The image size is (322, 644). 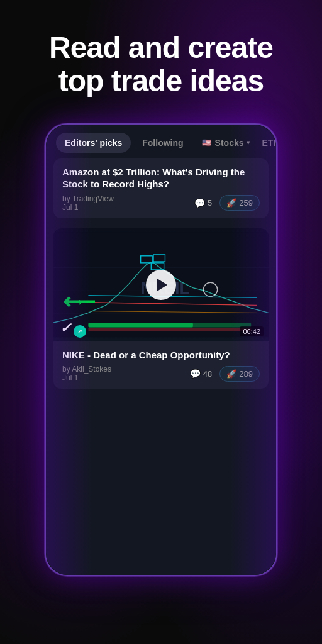 What do you see at coordinates (252, 331) in the screenshot?
I see `video-duration: 06:42` at bounding box center [252, 331].